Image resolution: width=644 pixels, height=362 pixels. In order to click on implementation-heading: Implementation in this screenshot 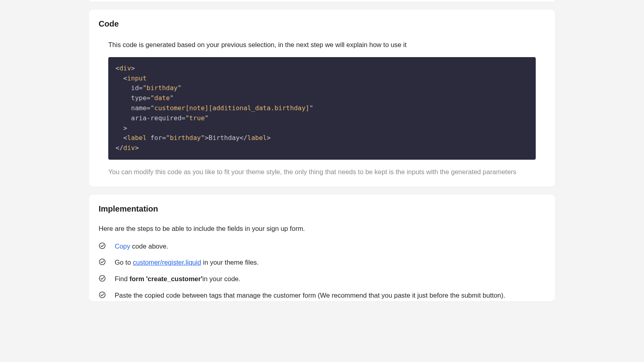, I will do `click(322, 209)`.